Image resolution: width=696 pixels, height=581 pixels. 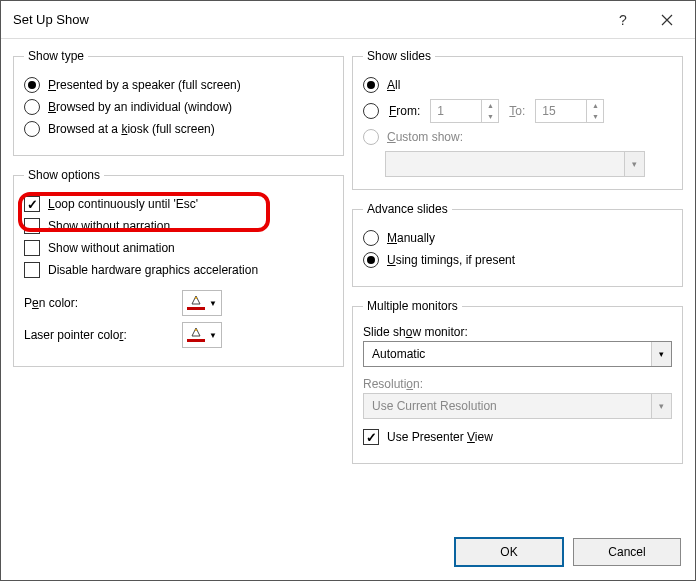 I want to click on from-label: From:, so click(x=404, y=111).